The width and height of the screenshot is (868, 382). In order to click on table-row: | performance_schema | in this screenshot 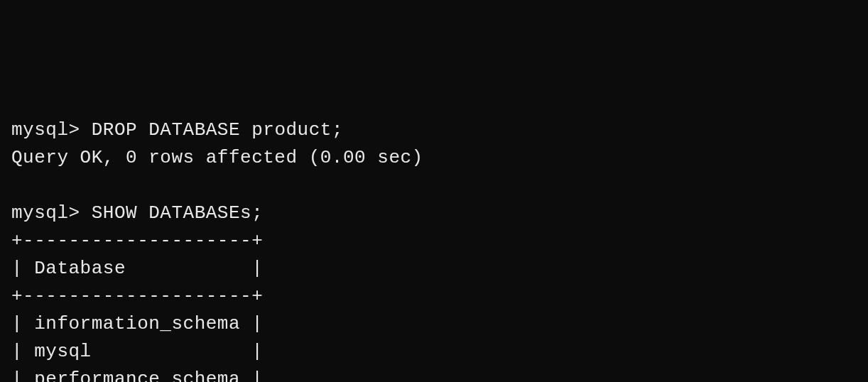, I will do `click(434, 373)`.